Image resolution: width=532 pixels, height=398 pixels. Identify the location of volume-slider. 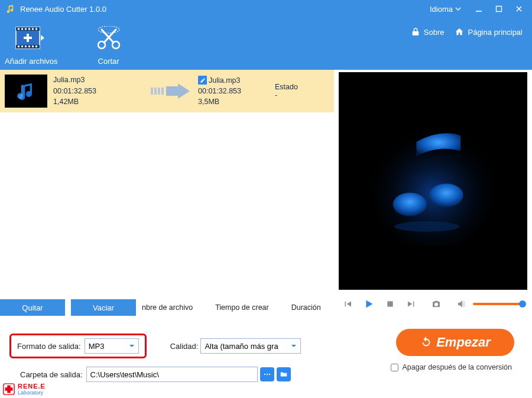
(499, 304).